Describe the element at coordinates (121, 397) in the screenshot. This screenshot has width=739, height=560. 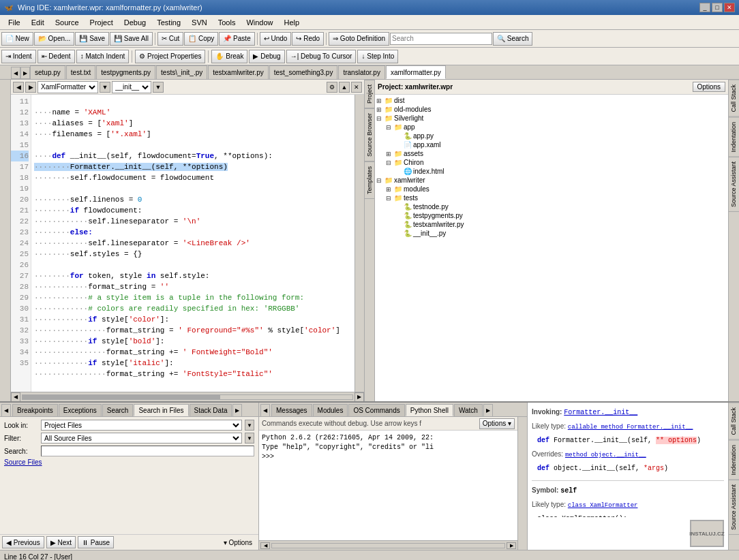
I see `hscroll-thumb` at that location.